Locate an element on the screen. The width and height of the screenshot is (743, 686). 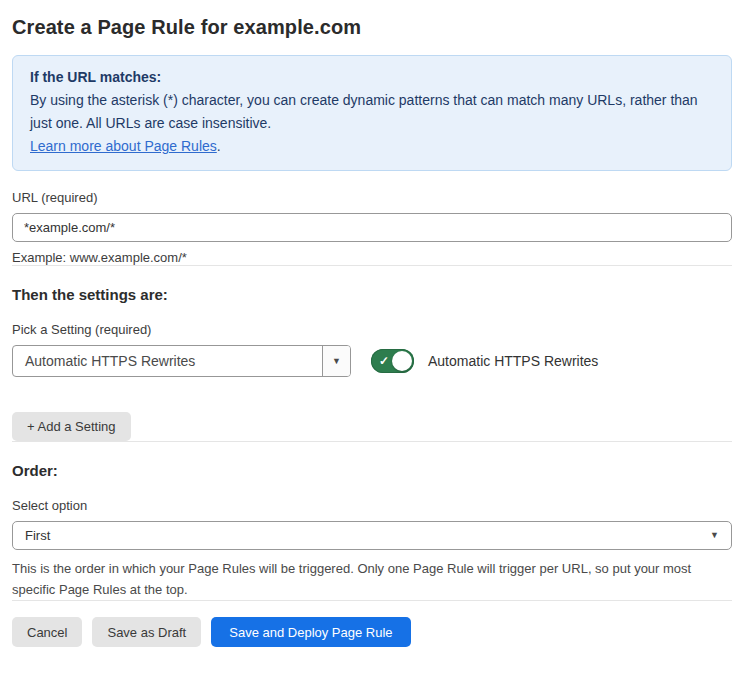
url-label: URL (required) is located at coordinates (372, 198).